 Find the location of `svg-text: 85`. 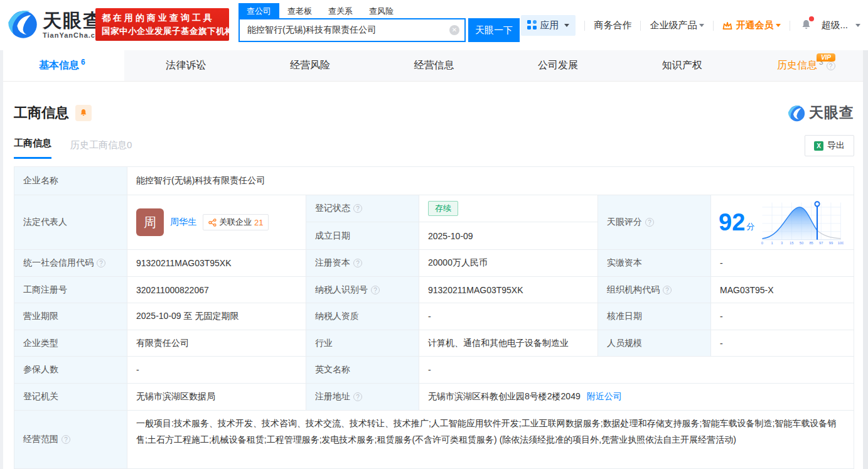

svg-text: 85 is located at coordinates (812, 243).